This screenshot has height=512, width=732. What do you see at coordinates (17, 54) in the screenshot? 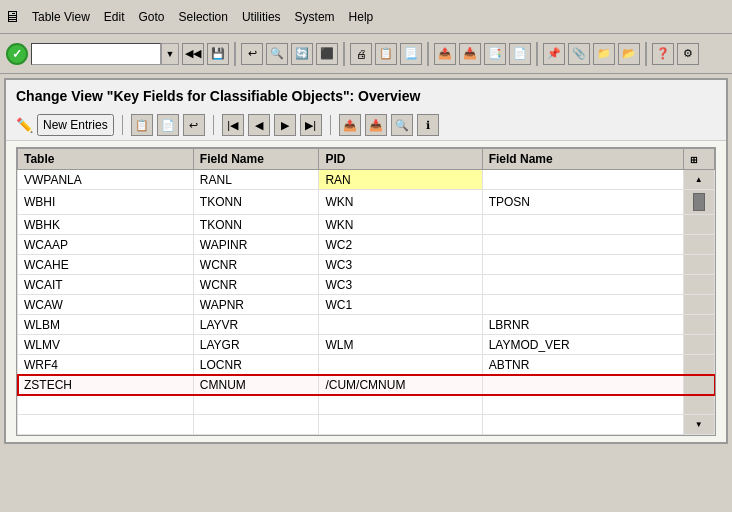
I see `status-indicator` at bounding box center [17, 54].